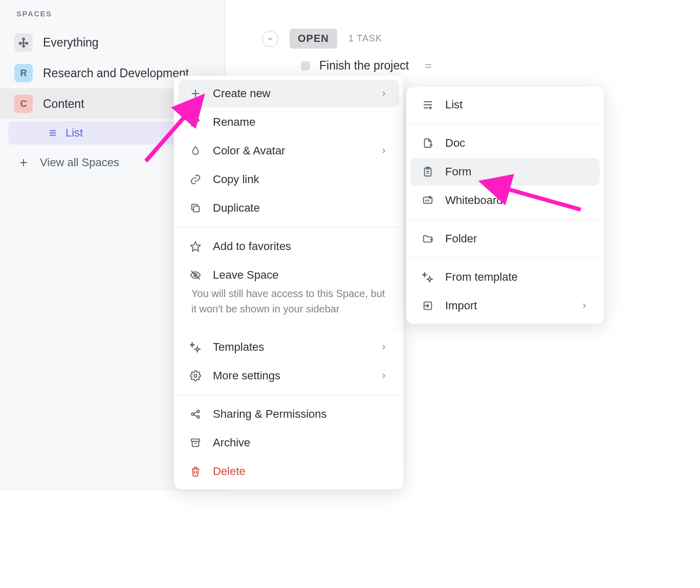 The image size is (700, 588). What do you see at coordinates (428, 105) in the screenshot?
I see `list-add-icon` at bounding box center [428, 105].